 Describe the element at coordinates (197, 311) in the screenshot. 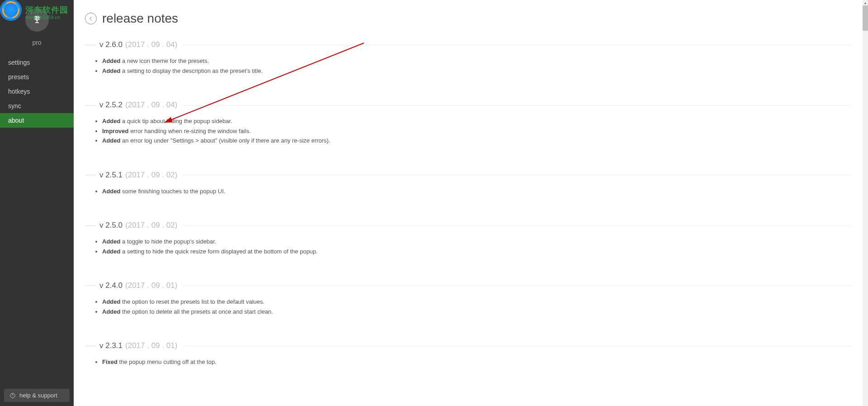

I see `change-text: the option to delete all the presets at …` at that location.